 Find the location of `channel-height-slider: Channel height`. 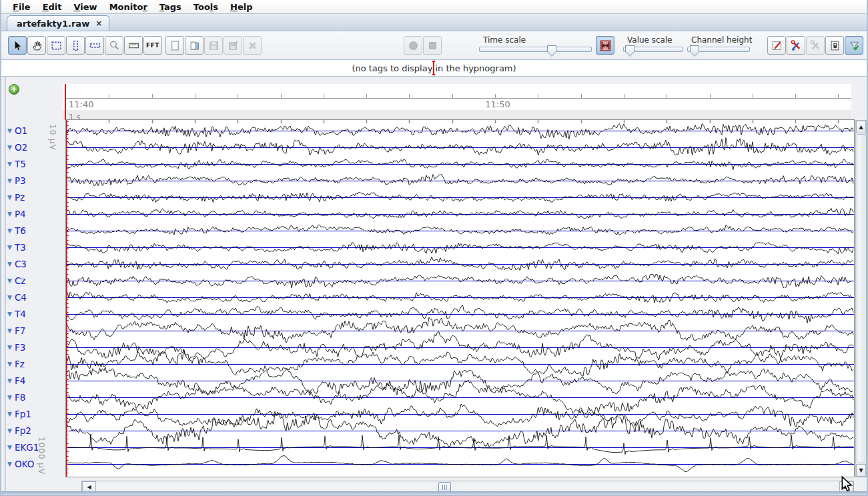

channel-height-slider: Channel height is located at coordinates (719, 44).